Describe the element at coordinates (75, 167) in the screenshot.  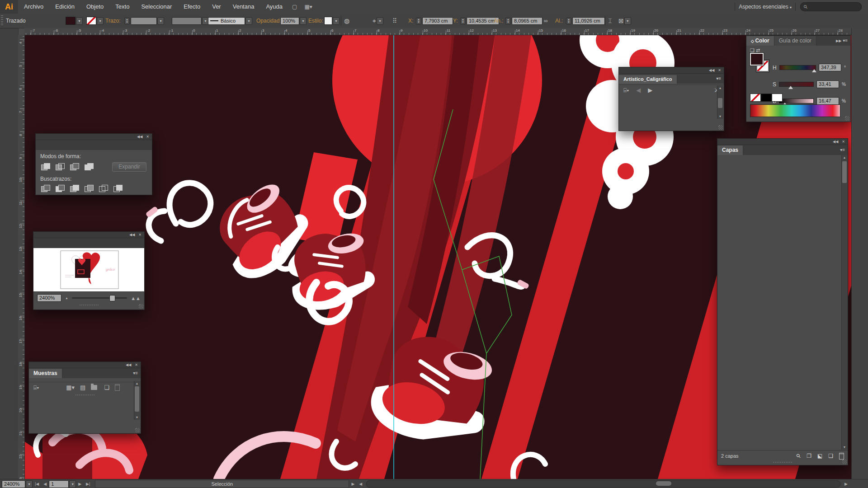
I see `shape-mode-intersect-icon` at that location.